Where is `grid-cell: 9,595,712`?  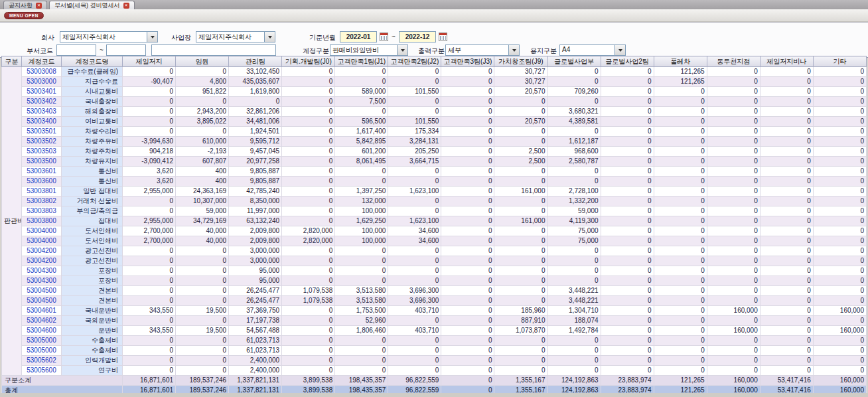 grid-cell: 9,595,712 is located at coordinates (255, 142).